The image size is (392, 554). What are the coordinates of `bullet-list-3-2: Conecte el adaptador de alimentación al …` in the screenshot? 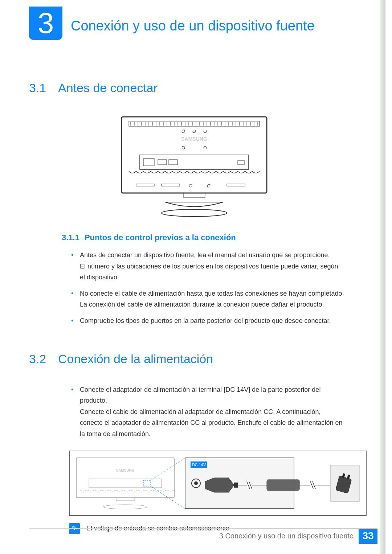 It's located at (207, 412).